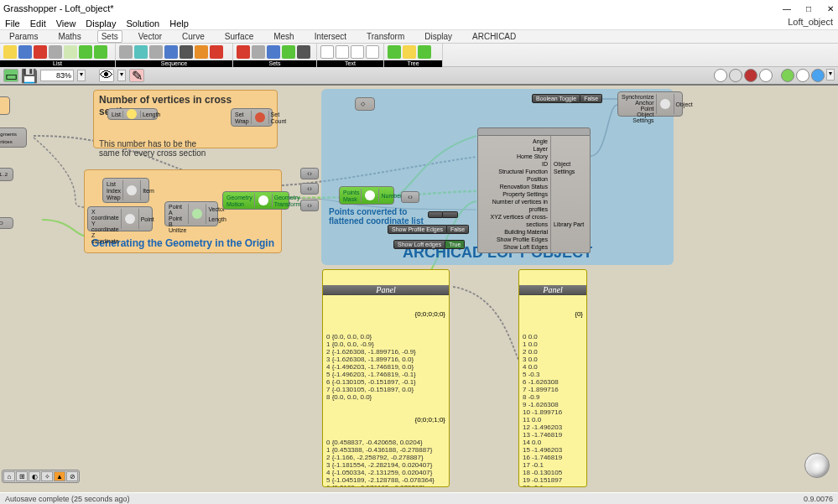  Describe the element at coordinates (429, 245) in the screenshot. I see `show-loft-edges-toggle: Show Loft edges True` at that location.